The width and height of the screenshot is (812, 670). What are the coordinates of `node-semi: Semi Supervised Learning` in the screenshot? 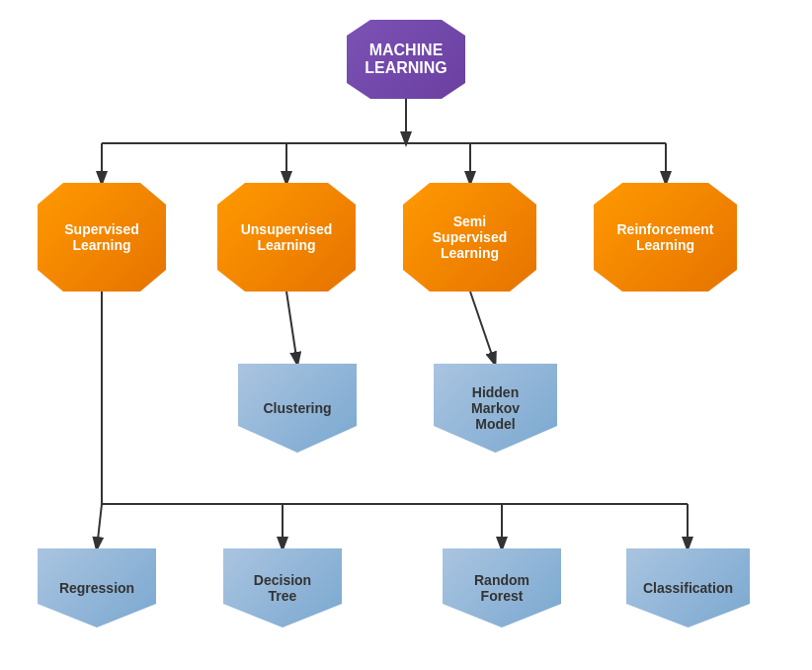 It's located at (470, 237).